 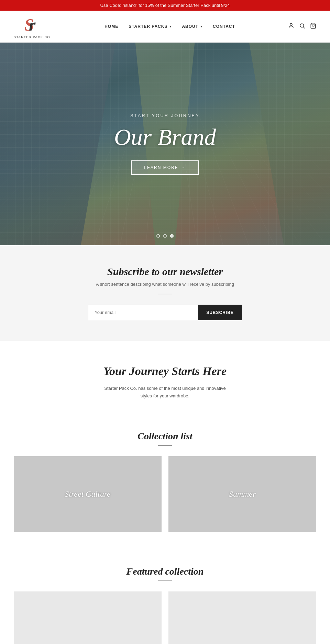 What do you see at coordinates (220, 313) in the screenshot?
I see `newsletter-subscribe-button: SUBSCRIBE` at bounding box center [220, 313].